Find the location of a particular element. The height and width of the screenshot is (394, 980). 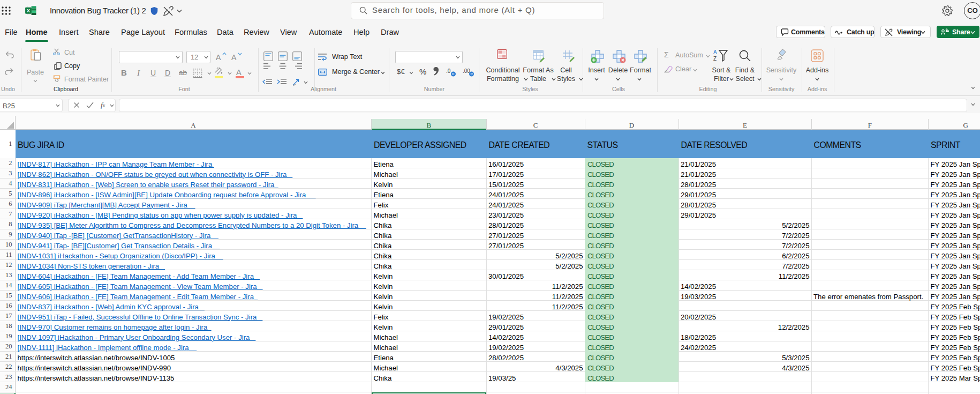

svg-text: .00 is located at coordinates (466, 71).